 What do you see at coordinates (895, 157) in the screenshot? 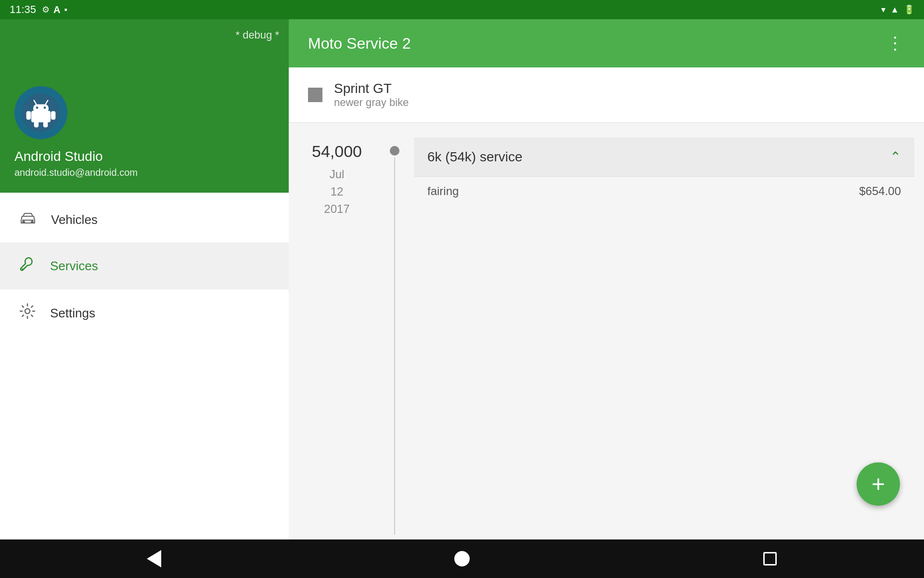
I see `chevron-up-icon: ⌃` at bounding box center [895, 157].